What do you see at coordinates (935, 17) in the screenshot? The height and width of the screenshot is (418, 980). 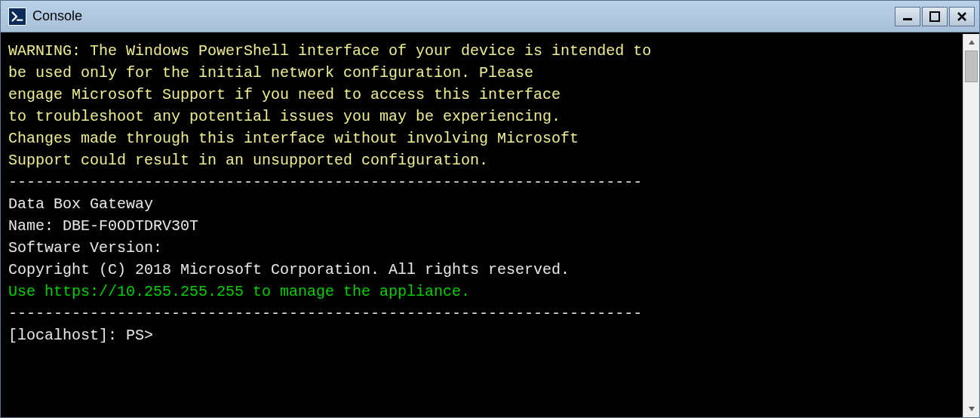 I see `titlebar-buttons` at bounding box center [935, 17].